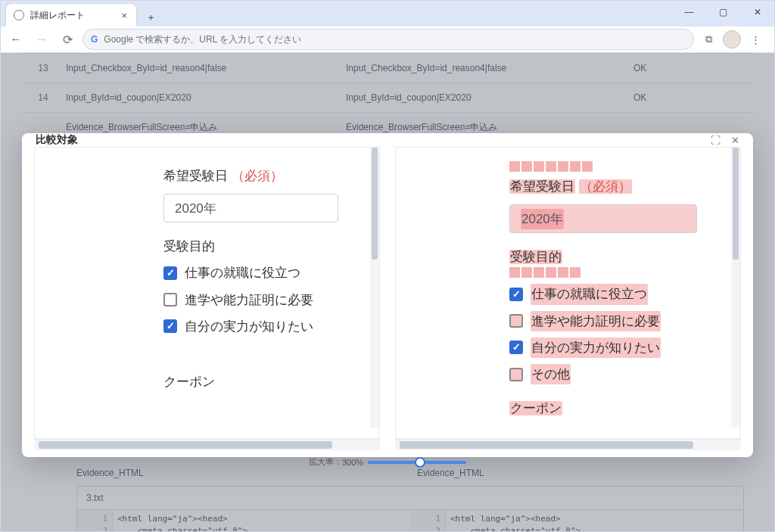 This screenshot has width=775, height=532. I want to click on omnibox-placeholder: Google で検索するか、URL を入力してください, so click(203, 39).